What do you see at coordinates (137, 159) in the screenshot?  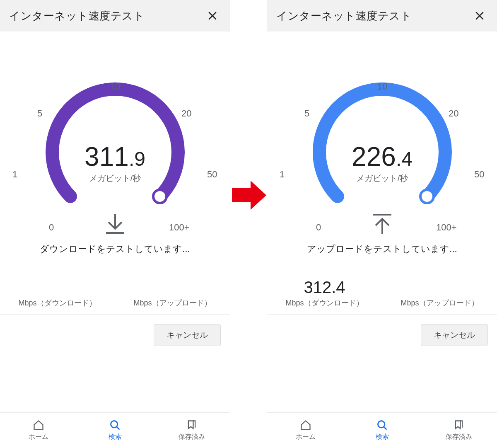 I see `value-decimal: .9` at bounding box center [137, 159].